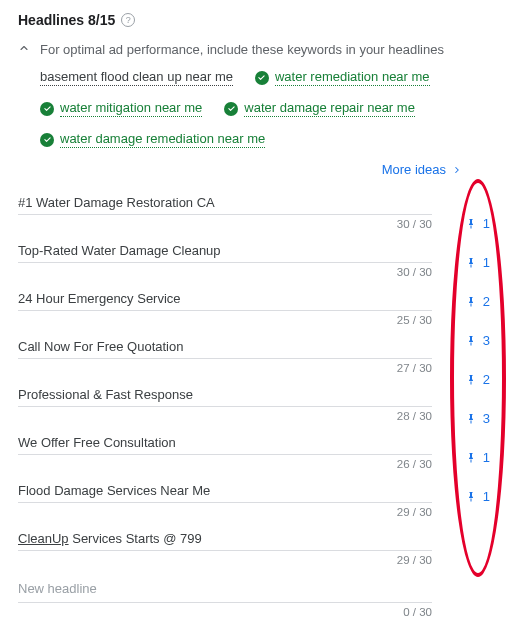 The image size is (510, 633). I want to click on more-ideas-row: More ideas, so click(240, 170).